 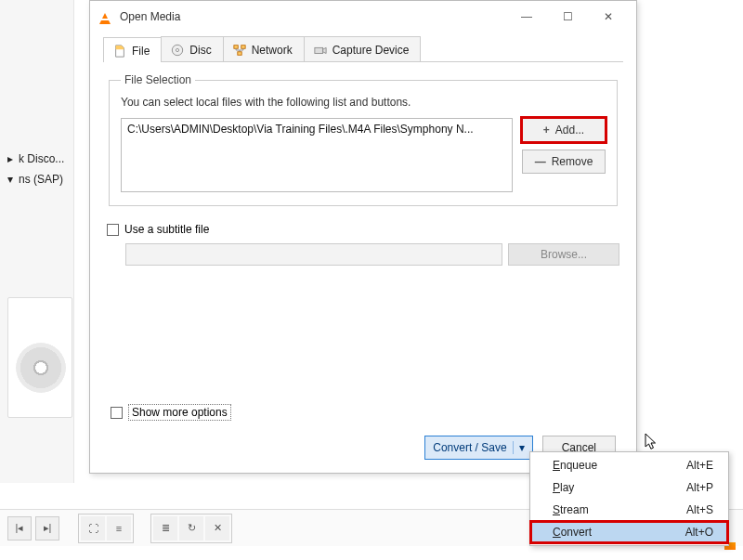 What do you see at coordinates (165, 528) in the screenshot?
I see `playlist-button: ≣` at bounding box center [165, 528].